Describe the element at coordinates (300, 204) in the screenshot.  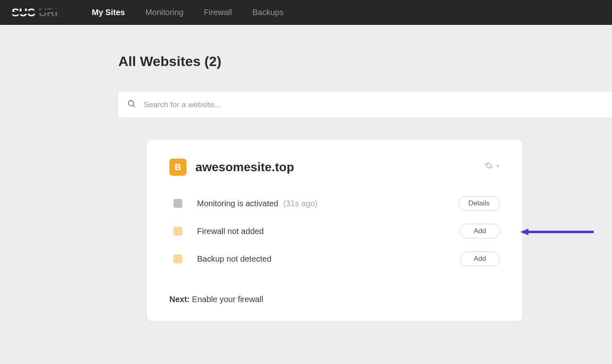
I see `status-meta: (31s ago)` at that location.